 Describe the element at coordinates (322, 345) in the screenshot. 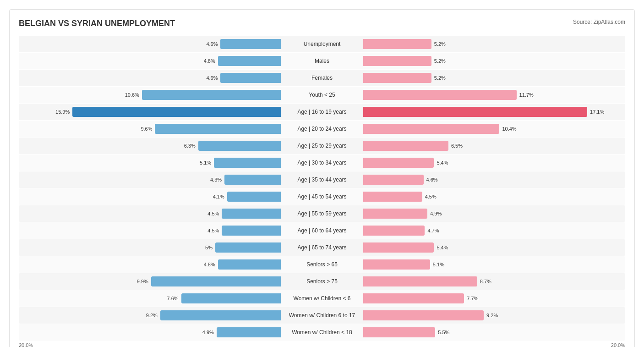

I see `axis-labels: 20.0% 20.0%` at that location.